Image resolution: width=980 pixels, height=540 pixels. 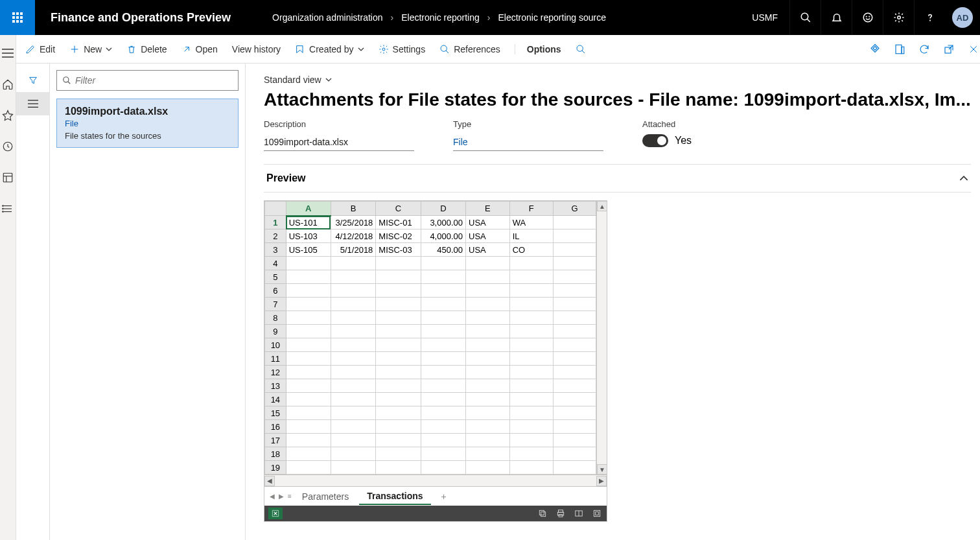 I want to click on created-by-button: Created by, so click(x=329, y=49).